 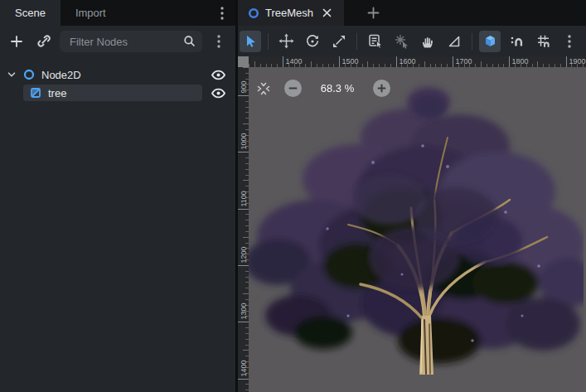 I want to click on center-view-icon, so click(x=264, y=89).